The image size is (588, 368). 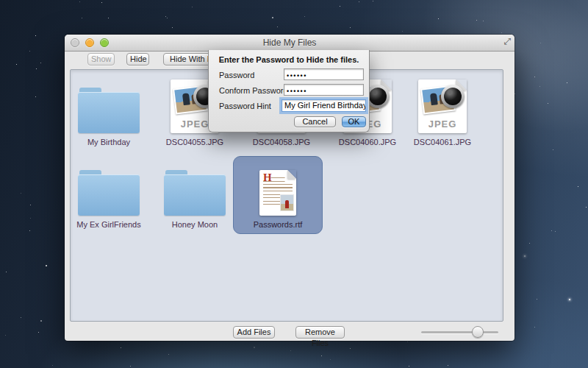 I want to click on add-files-button: Add Files, so click(x=254, y=333).